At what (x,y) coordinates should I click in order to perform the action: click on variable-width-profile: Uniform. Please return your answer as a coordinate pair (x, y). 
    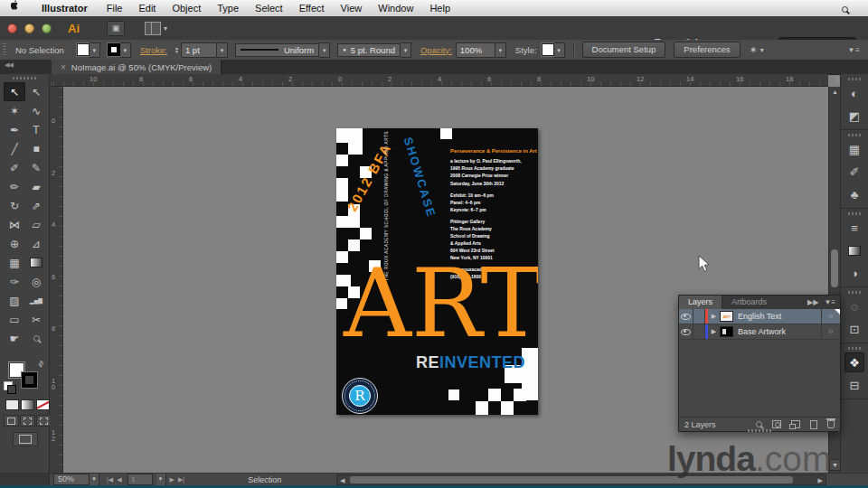
    Looking at the image, I should click on (277, 51).